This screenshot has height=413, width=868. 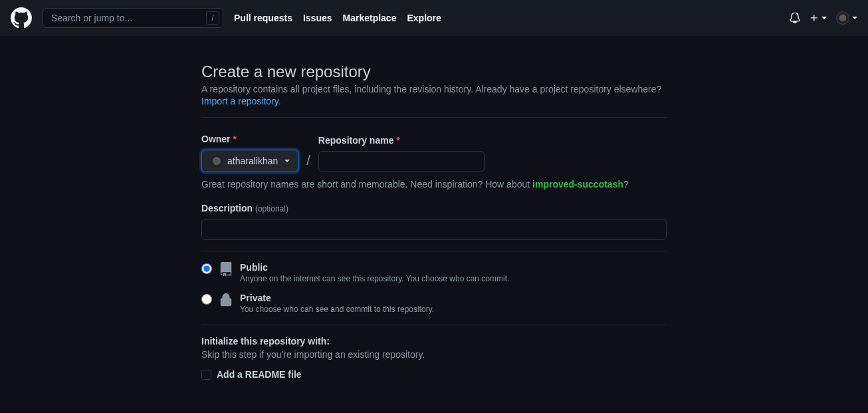 I want to click on import-repository-link: Import a repository., so click(x=241, y=101).